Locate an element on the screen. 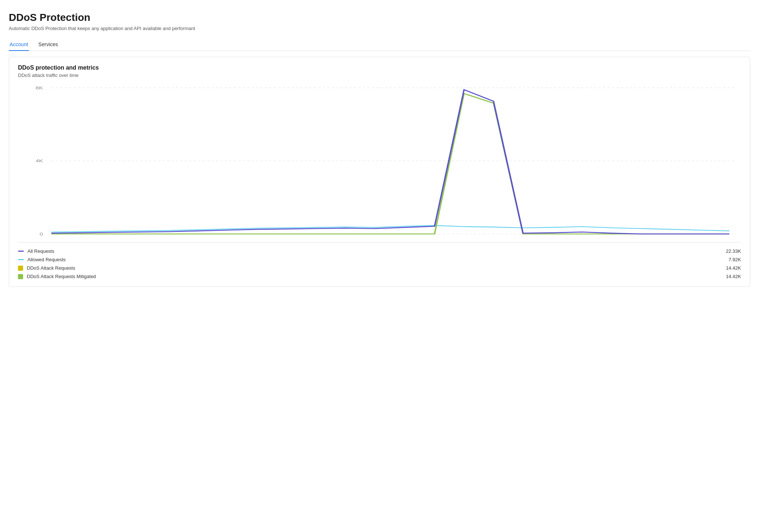  allowed-requests-value: 7.92K is located at coordinates (735, 259).